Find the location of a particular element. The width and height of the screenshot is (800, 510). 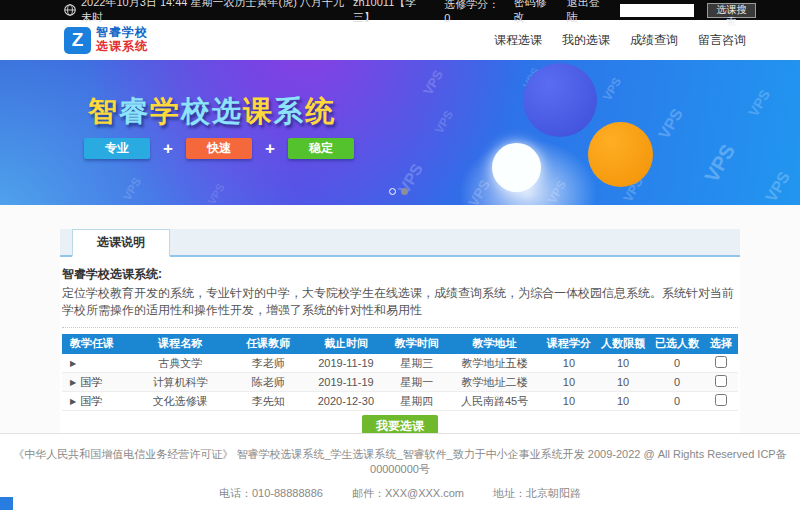

col-header-deadline: 截止时间 is located at coordinates (346, 344).